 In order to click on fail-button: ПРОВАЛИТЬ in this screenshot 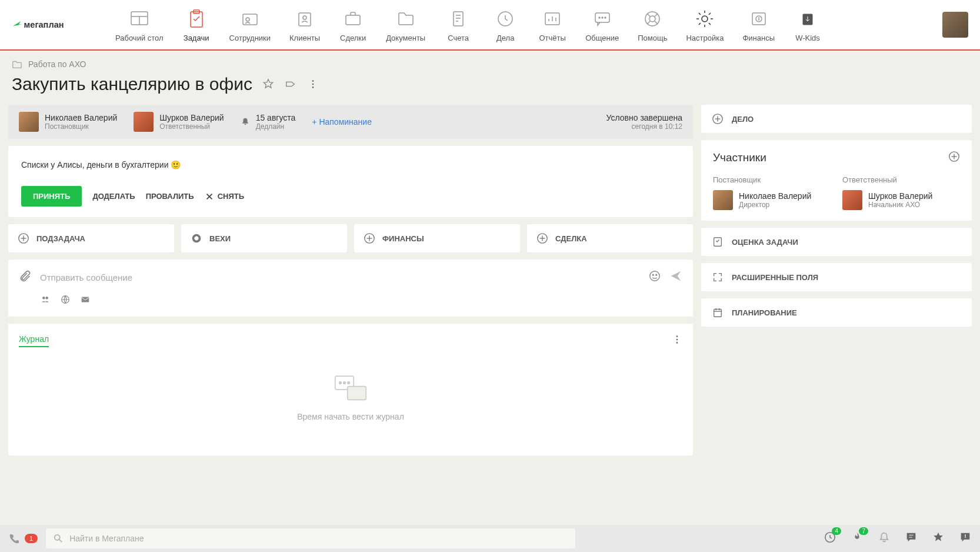, I will do `click(170, 197)`.